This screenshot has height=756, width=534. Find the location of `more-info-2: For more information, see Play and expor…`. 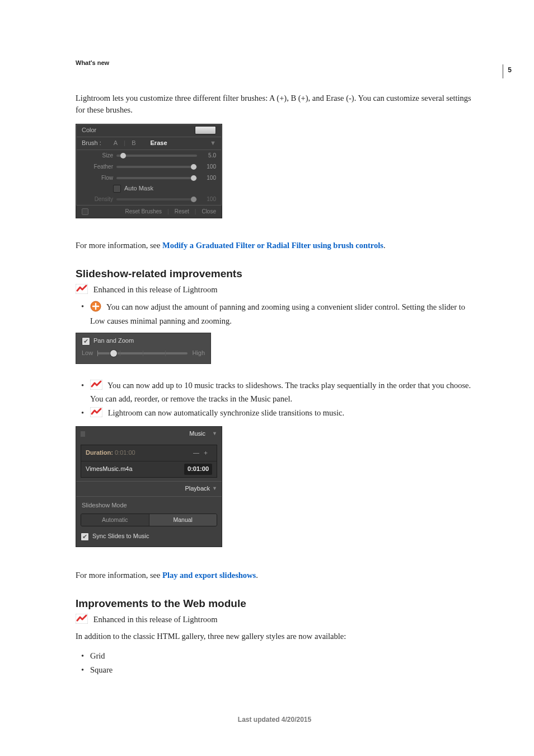

more-info-2: For more information, see Play and expor… is located at coordinates (274, 576).